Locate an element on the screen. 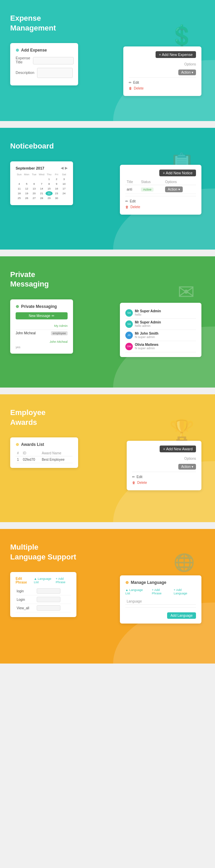 This screenshot has height=868, width=215. pm-card-header: ⊕ Private Messaging is located at coordinates (41, 307).